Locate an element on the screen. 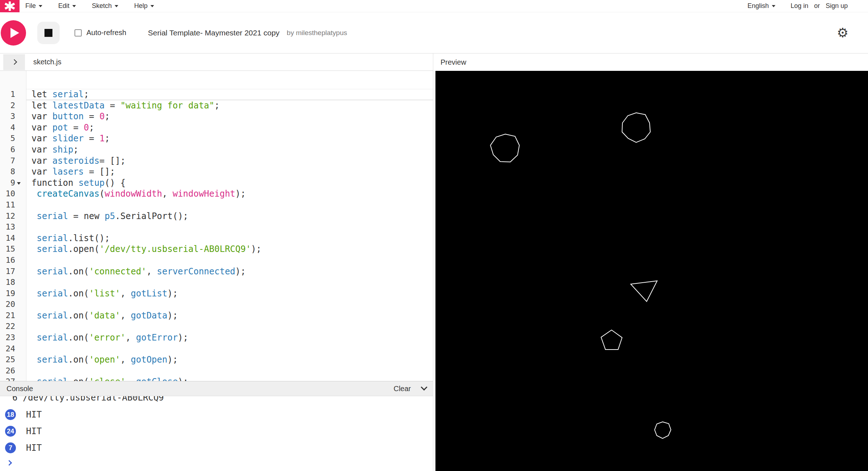 This screenshot has width=868, height=471. log-count-badge: 24 is located at coordinates (10, 431).